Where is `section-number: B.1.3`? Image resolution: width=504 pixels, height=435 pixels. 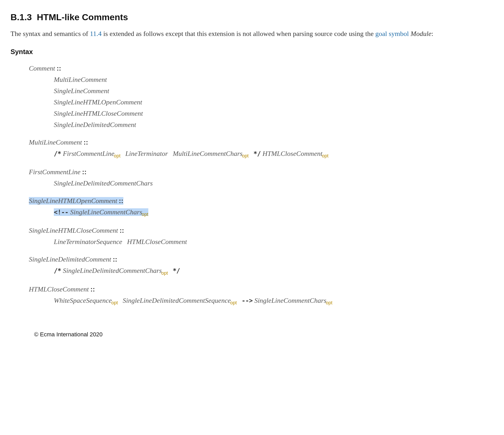
section-number: B.1.3 is located at coordinates (21, 17).